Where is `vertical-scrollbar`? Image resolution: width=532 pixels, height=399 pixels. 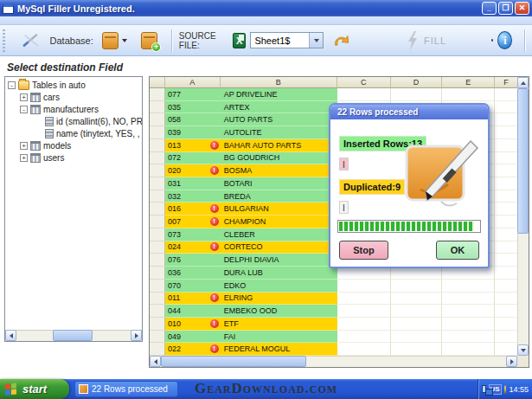
vertical-scrollbar is located at coordinates (522, 216).